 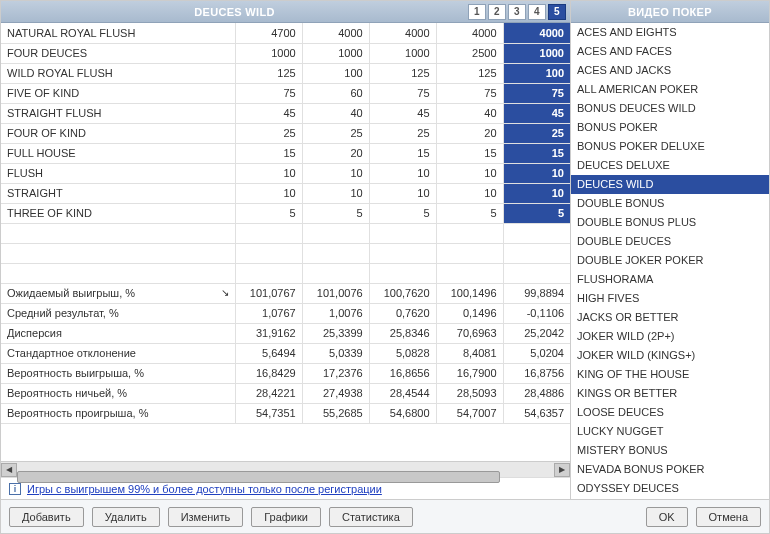 What do you see at coordinates (15, 489) in the screenshot?
I see `info-icon: i` at bounding box center [15, 489].